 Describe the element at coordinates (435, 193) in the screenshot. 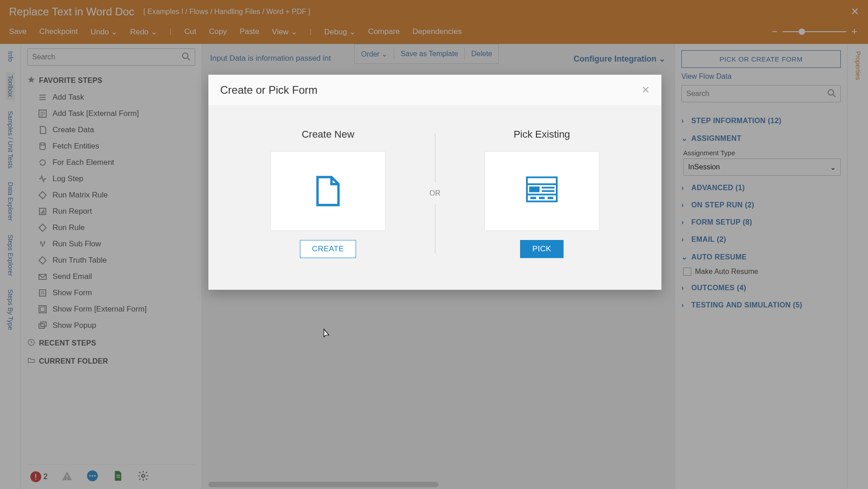

I see `or-label: OR` at that location.